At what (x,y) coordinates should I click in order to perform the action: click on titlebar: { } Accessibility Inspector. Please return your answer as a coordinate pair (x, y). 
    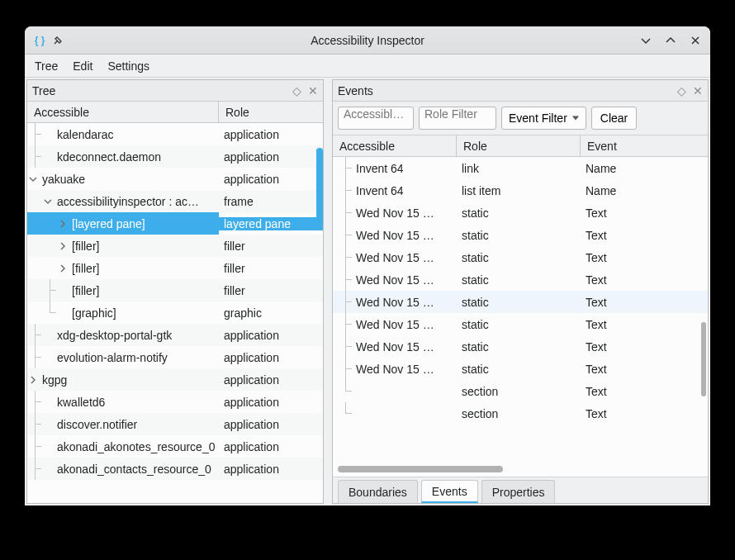
    Looking at the image, I should click on (368, 40).